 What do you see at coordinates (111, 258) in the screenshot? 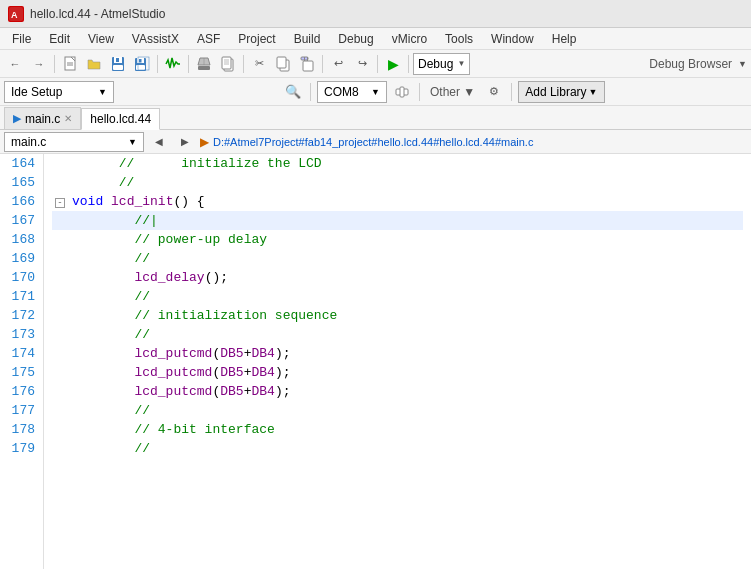
I see `code-text-169: //` at bounding box center [111, 258].